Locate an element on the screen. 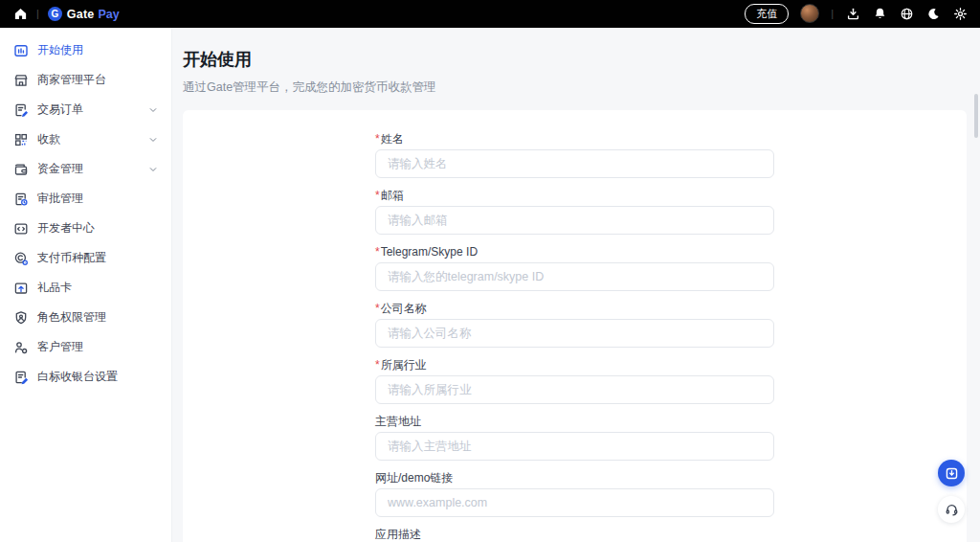  form-field-6: 网址/demo链接 is located at coordinates (574, 494).